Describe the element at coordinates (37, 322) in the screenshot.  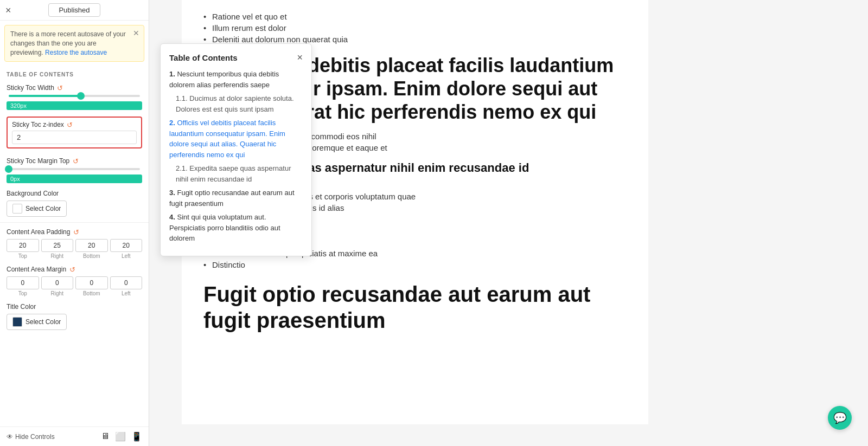
I see `title-color-select-button: Select Color` at that location.